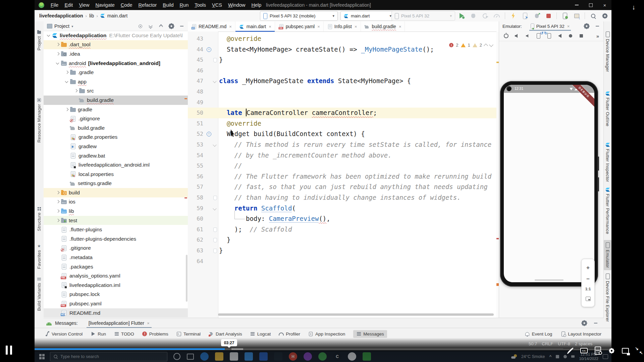  What do you see at coordinates (39, 256) in the screenshot?
I see `sidebar-item-favorites: ★Favorites` at bounding box center [39, 256].